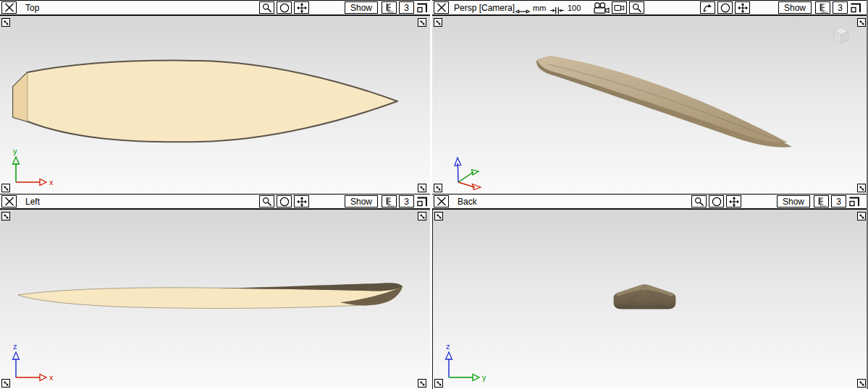 This screenshot has height=389, width=868. Describe the element at coordinates (215, 8) in the screenshot. I see `viewport-top-header: Top Show 3` at that location.